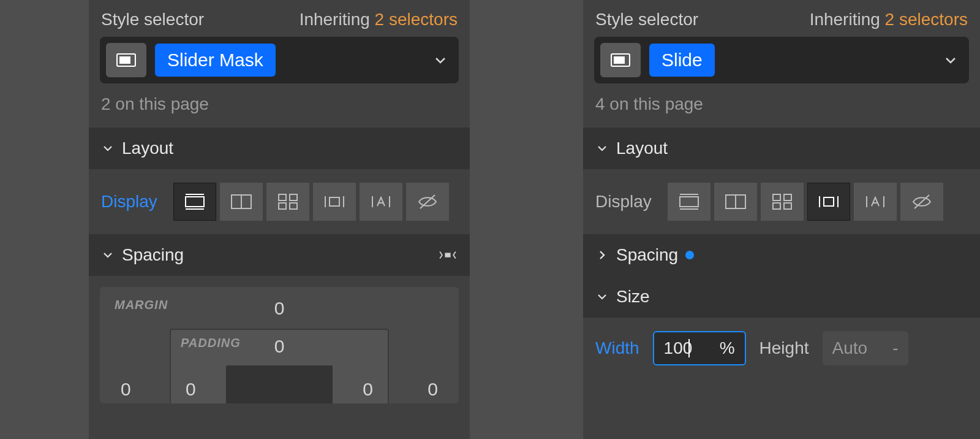 This screenshot has width=980, height=439. Describe the element at coordinates (279, 384) in the screenshot. I see `content-box` at that location.